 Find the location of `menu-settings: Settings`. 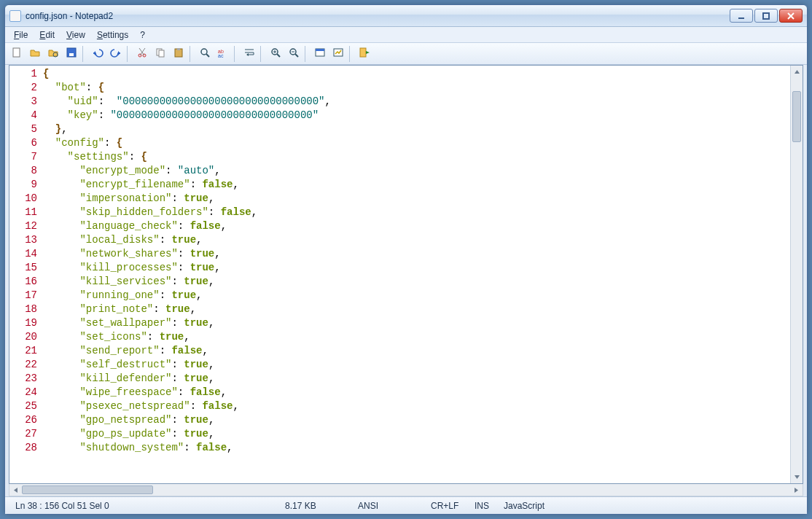

menu-settings: Settings is located at coordinates (112, 35).